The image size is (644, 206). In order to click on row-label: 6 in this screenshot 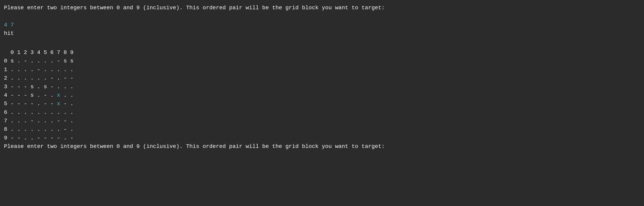, I will do `click(6, 112)`.